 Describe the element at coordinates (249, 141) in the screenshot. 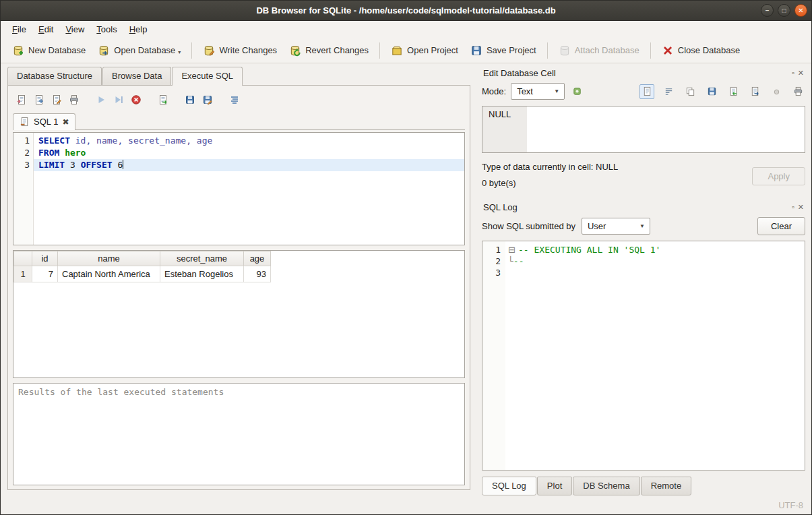

I see `sql-editor-line: SELECT id, name, secret_name, age` at that location.